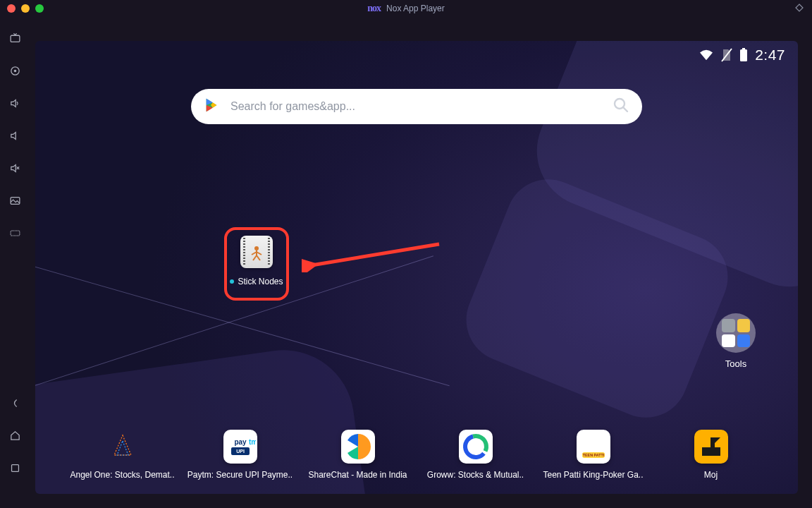 This screenshot has height=508, width=812. Describe the element at coordinates (744, 55) in the screenshot. I see `battery-icon` at that location.